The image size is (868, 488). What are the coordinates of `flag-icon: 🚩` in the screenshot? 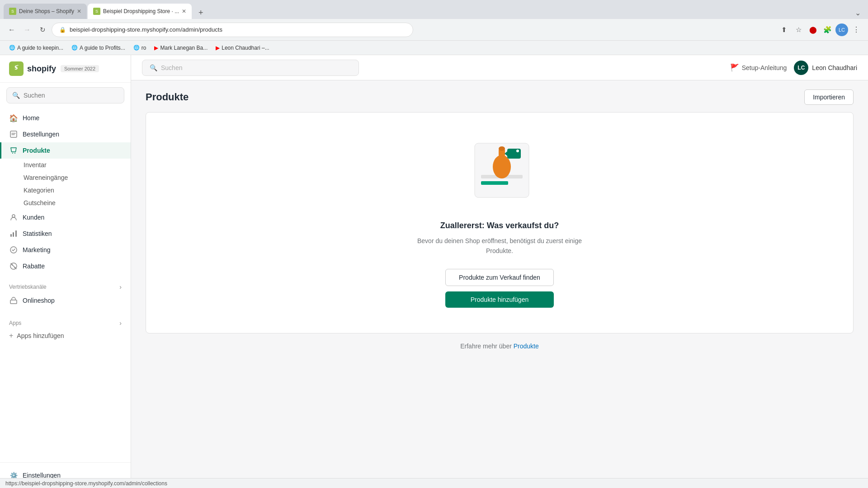 It's located at (735, 68).